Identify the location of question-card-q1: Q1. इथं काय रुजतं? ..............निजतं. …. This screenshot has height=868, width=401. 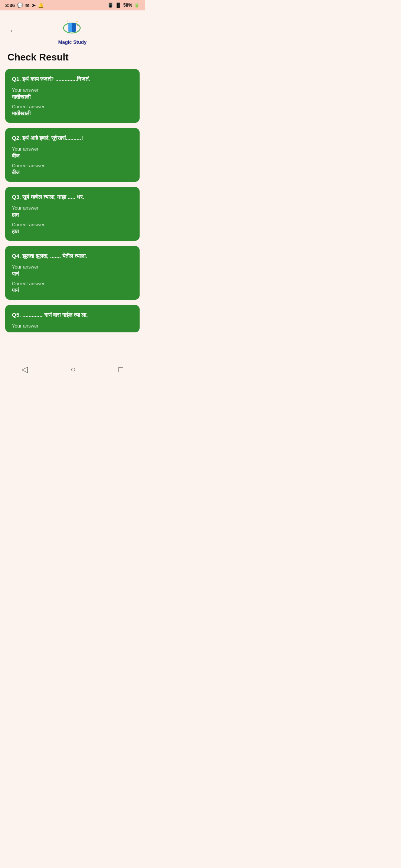
(72, 96).